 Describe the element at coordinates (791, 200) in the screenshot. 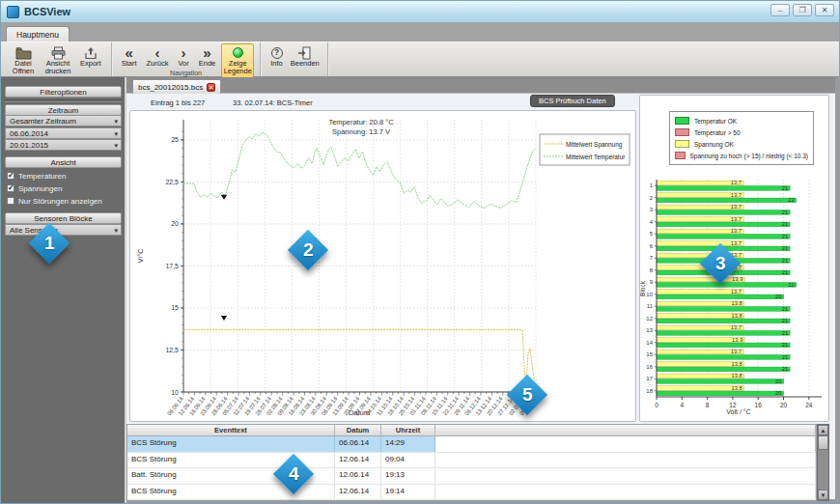

I see `svg-text: 22` at that location.